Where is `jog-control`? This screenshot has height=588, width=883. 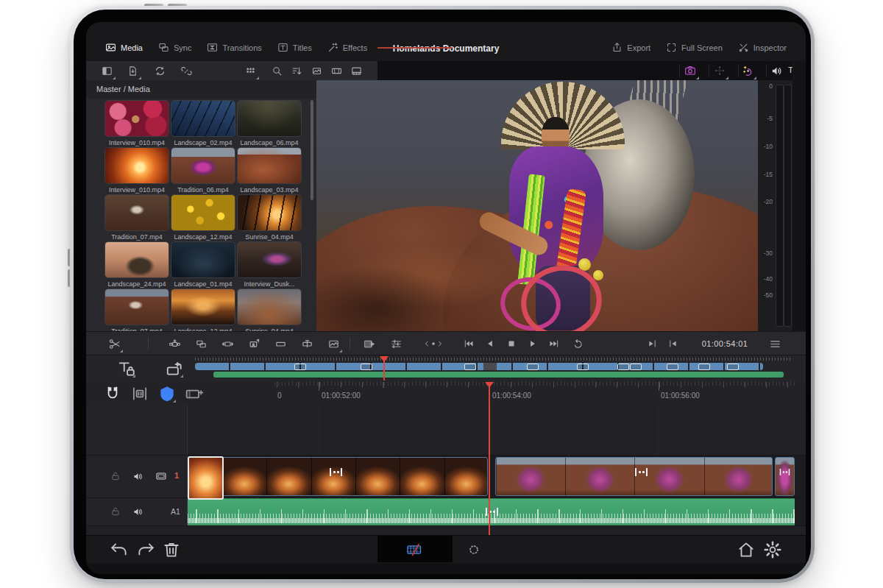
jog-control is located at coordinates (433, 344).